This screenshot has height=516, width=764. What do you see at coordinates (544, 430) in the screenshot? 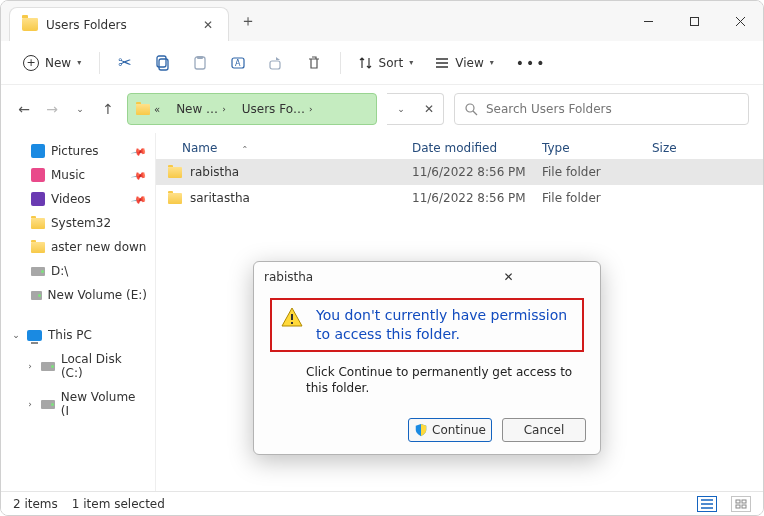
I see `cancel-button: Cancel` at bounding box center [544, 430].